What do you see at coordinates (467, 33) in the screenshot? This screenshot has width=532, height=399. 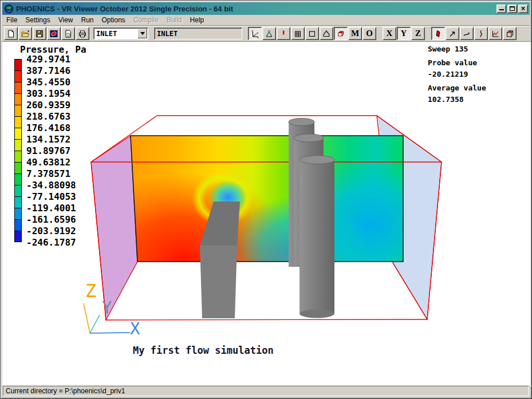 I see `toolbar-button-streamlines` at bounding box center [467, 33].